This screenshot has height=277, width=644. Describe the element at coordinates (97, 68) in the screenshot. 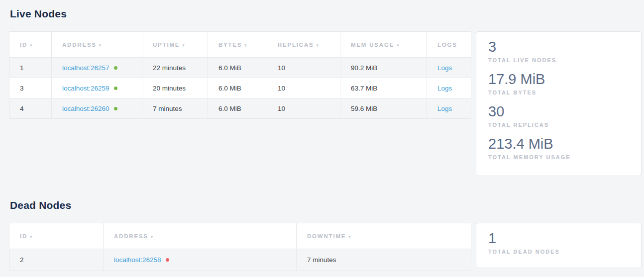

I see `node-address-cell: localhost:26257` at that location.